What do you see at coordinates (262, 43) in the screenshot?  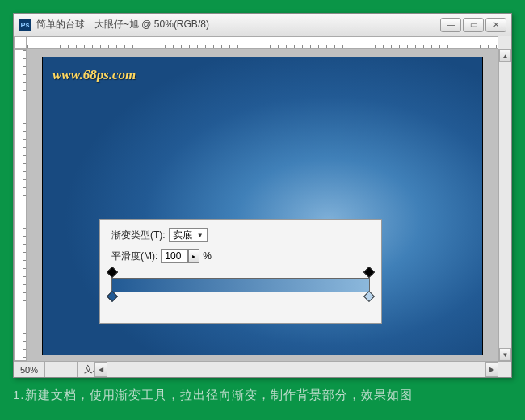 I see `horizontal-ruler` at bounding box center [262, 43].